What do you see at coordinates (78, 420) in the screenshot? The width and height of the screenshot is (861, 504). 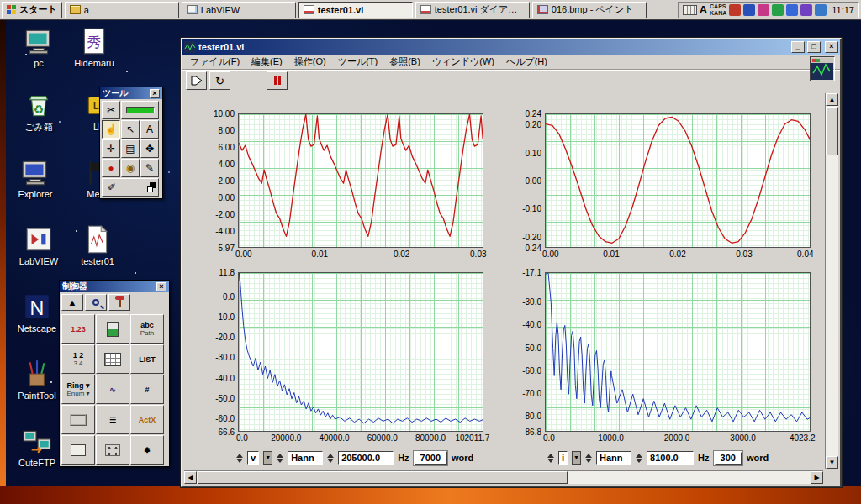 I see `decorations-palette` at bounding box center [78, 420].